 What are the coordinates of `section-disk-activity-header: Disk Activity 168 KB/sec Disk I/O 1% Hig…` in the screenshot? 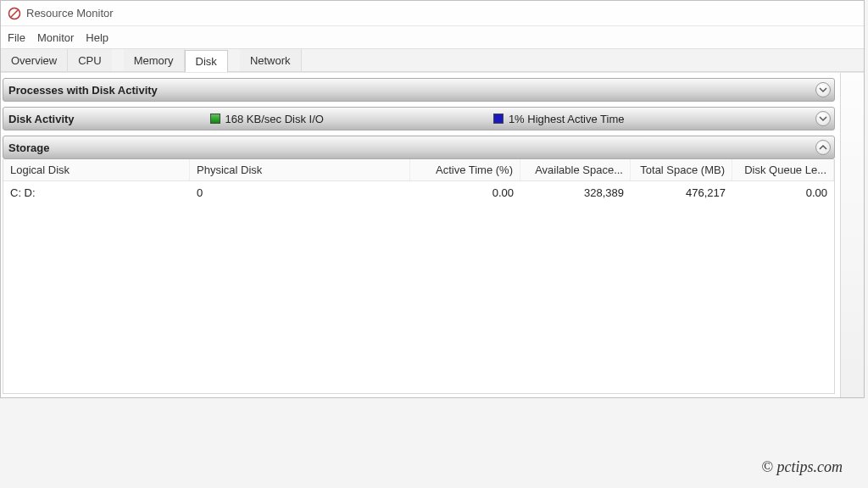 It's located at (419, 119).